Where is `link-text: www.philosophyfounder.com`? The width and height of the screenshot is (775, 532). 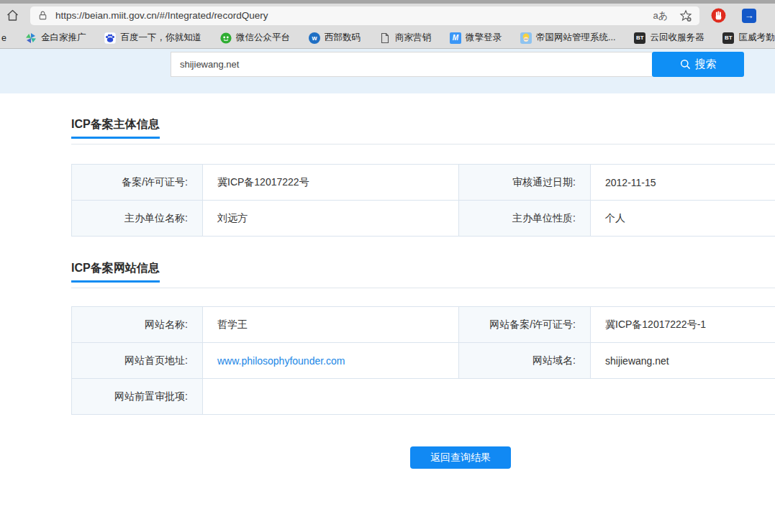
link-text: www.philosophyfounder.com is located at coordinates (281, 361).